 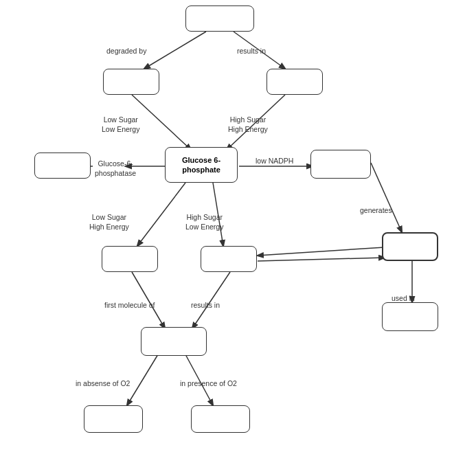 What do you see at coordinates (63, 166) in the screenshot?
I see `node-far-left` at bounding box center [63, 166].